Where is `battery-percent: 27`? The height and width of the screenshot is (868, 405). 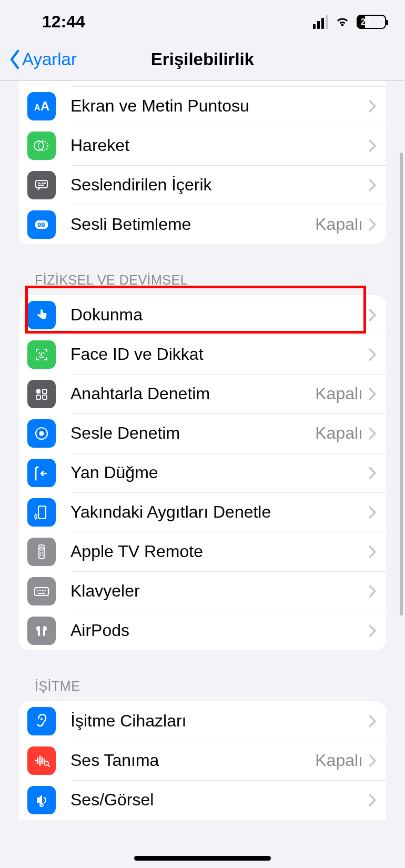
battery-percent: 27 is located at coordinates (366, 22).